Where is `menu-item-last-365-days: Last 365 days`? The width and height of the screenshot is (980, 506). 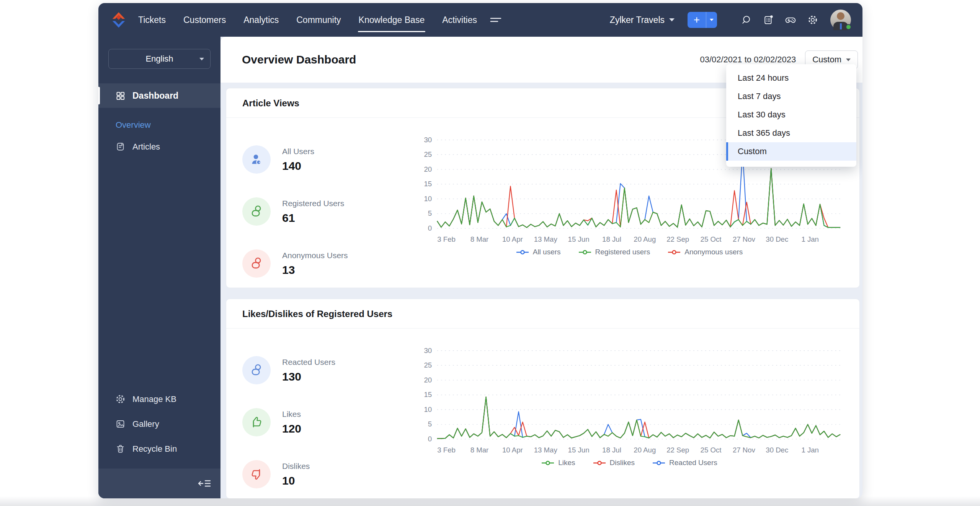 menu-item-last-365-days: Last 365 days is located at coordinates (791, 133).